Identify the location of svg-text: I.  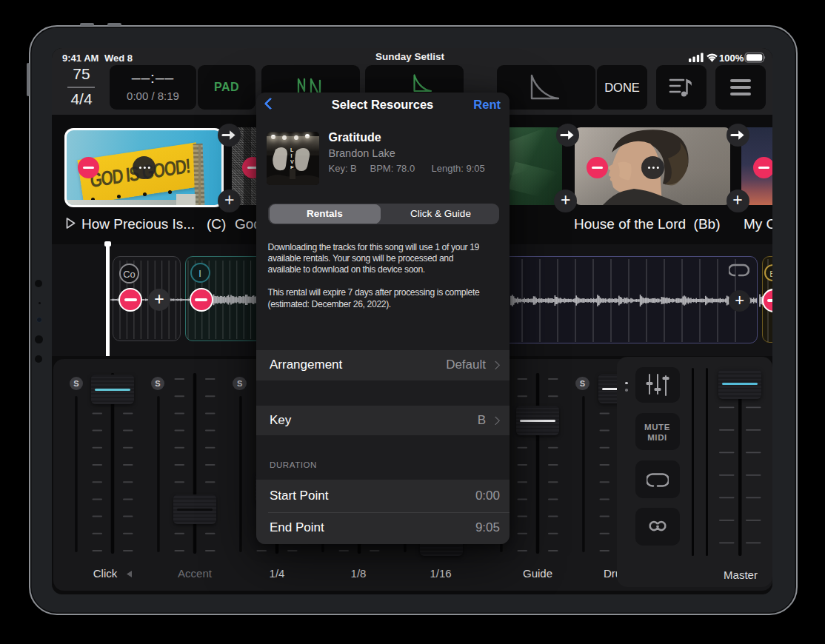
(292, 155).